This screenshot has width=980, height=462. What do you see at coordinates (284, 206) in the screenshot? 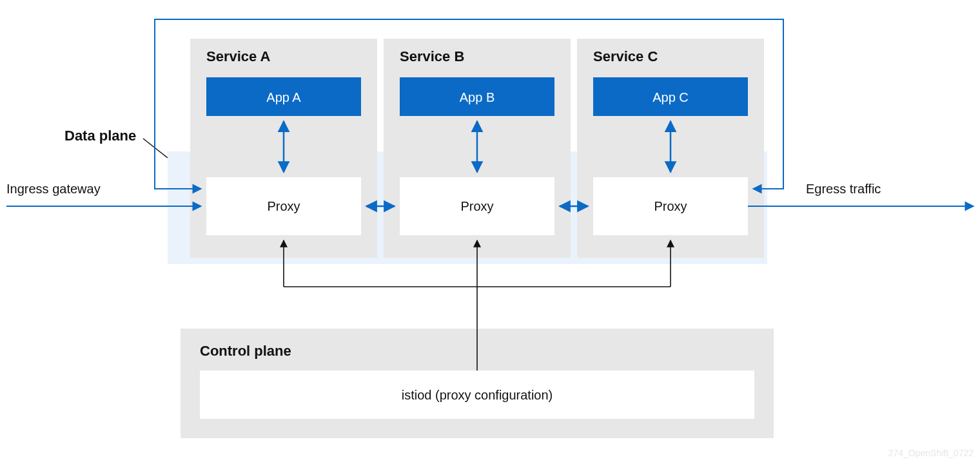
I see `service-a-proxy-label: Proxy` at bounding box center [284, 206].